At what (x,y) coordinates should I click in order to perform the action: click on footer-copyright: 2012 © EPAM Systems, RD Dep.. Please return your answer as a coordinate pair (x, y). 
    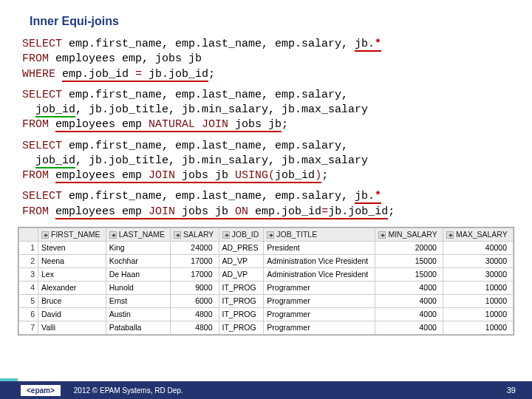
    Looking at the image, I should click on (129, 390).